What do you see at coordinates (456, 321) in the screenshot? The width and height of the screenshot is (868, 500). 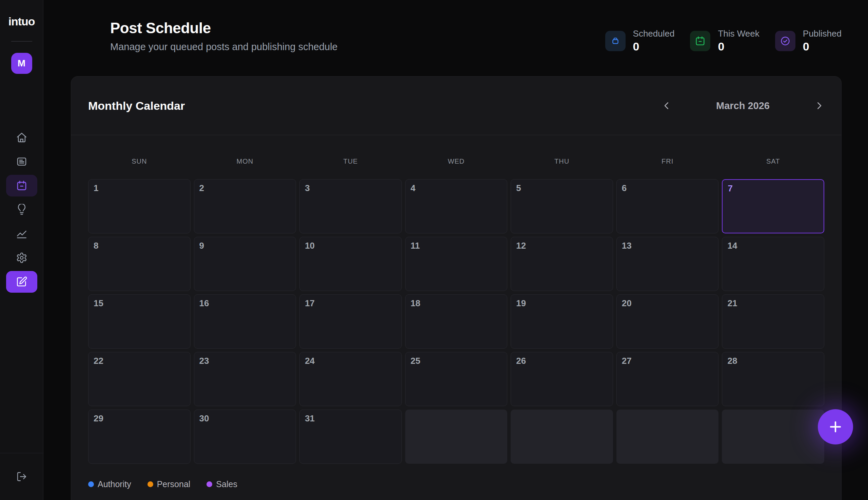 I see `calendar-day-cell: 18` at bounding box center [456, 321].